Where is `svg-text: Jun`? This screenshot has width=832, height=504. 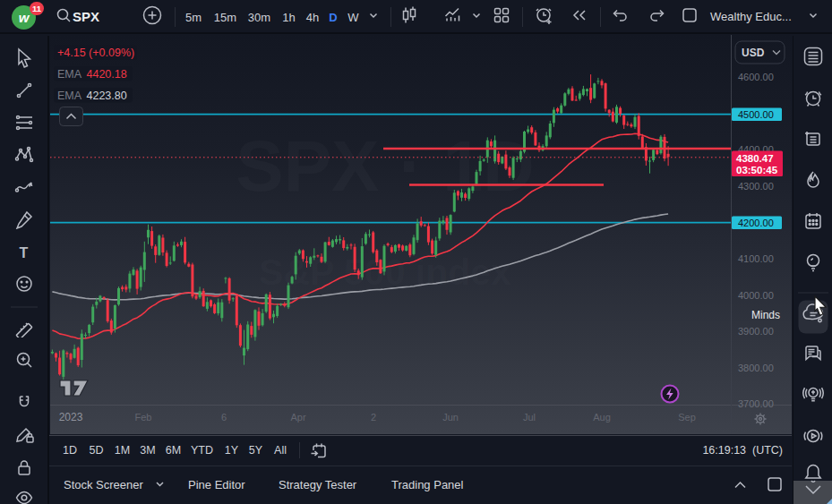 svg-text: Jun is located at coordinates (450, 417).